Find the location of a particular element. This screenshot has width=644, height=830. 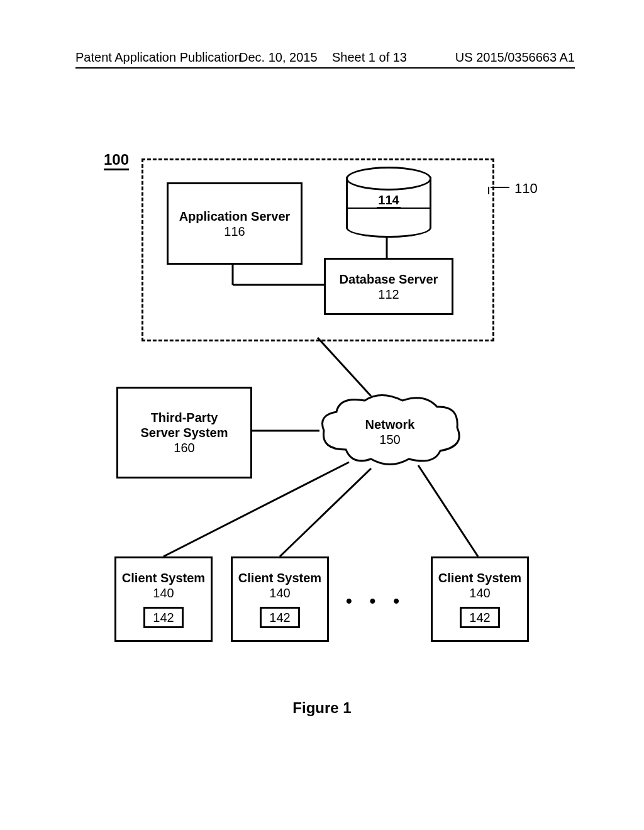

cylinder-bottom is located at coordinates (389, 226).